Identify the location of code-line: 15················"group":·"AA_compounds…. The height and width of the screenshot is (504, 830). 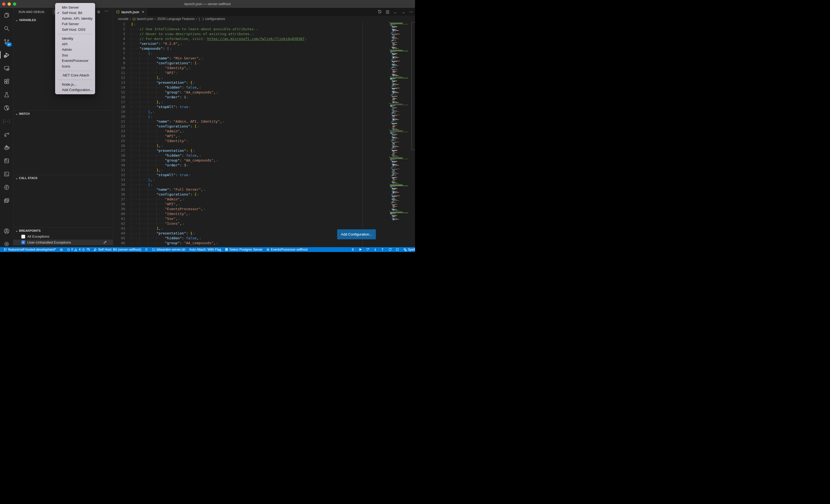
(264, 92).